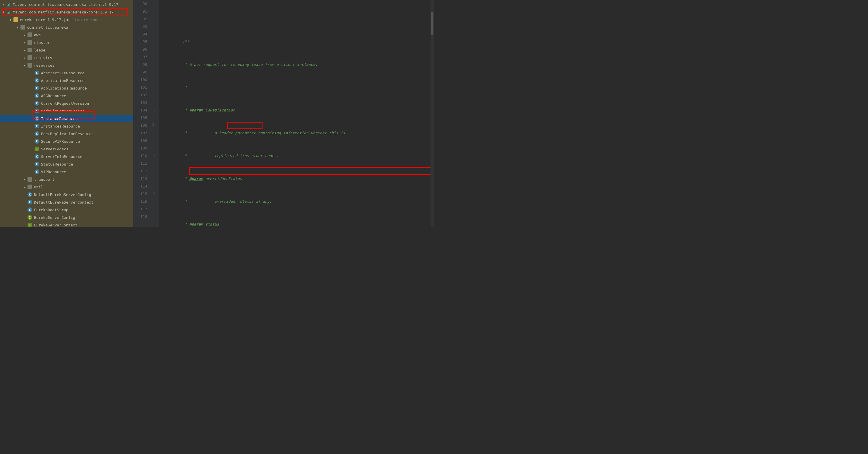 The width and height of the screenshot is (868, 454). What do you see at coordinates (64, 202) in the screenshot?
I see `tree-item-label: DefaultEurekaServerContext` at bounding box center [64, 202].